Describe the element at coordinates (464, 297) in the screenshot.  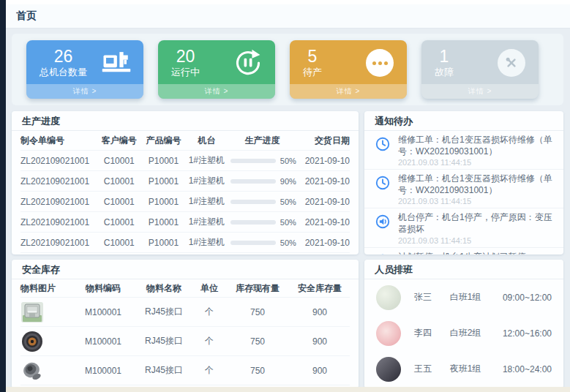
I see `schedule-row: 张三 白班1组 09:00~12:00` at that location.